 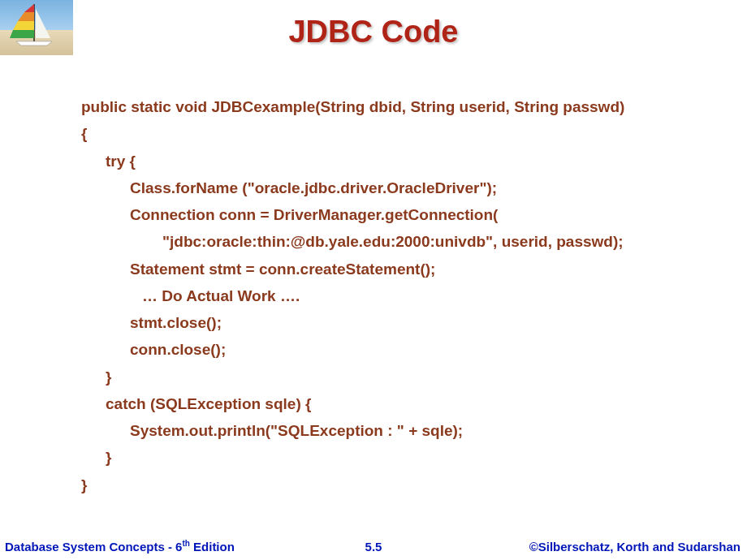 I want to click on code-line: try {, so click(x=398, y=161).